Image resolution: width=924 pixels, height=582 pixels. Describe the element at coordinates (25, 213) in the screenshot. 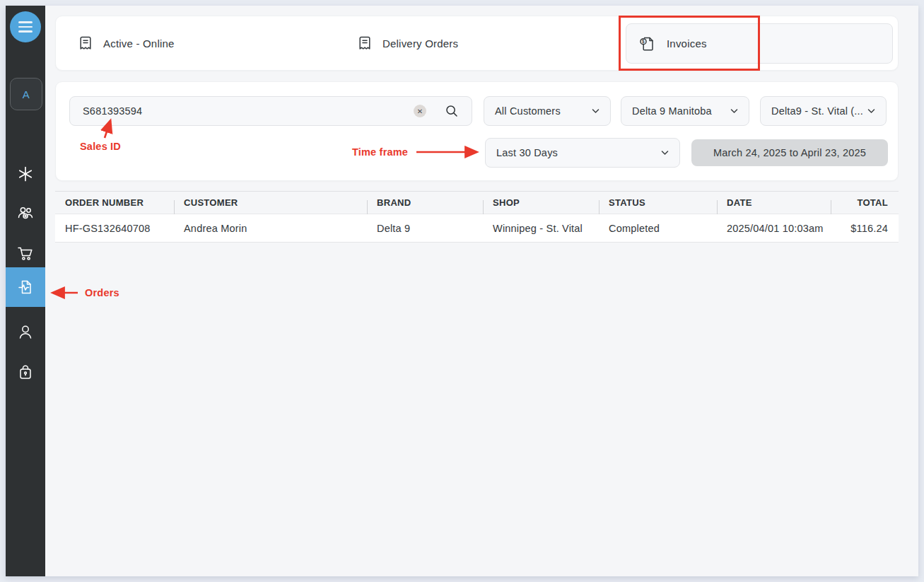

I see `sidebar-item-customers` at that location.